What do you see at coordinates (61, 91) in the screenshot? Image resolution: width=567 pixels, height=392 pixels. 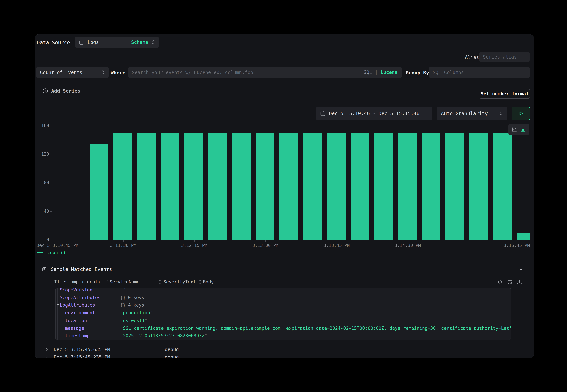 I see `add-series-button: Add Series` at bounding box center [61, 91].